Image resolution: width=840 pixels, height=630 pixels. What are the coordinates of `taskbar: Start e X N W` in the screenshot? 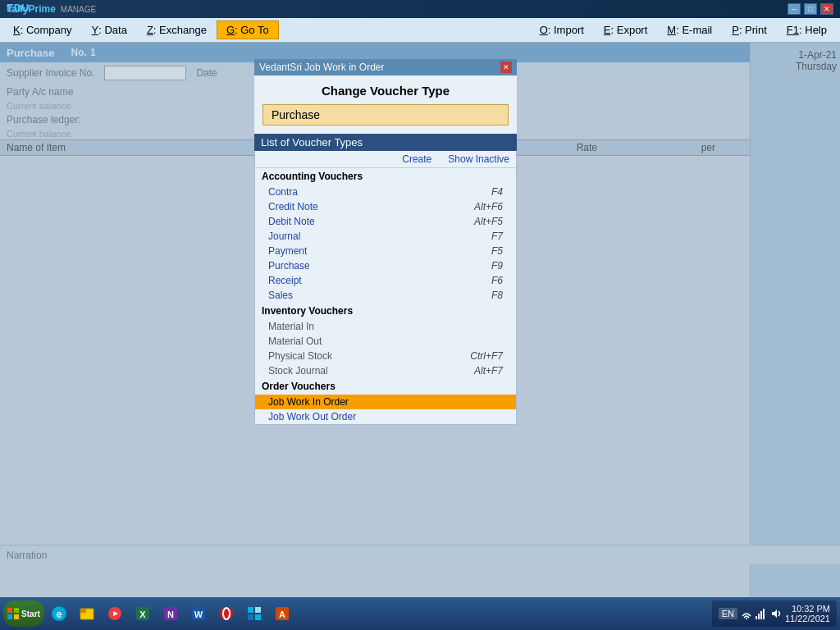 It's located at (420, 614).